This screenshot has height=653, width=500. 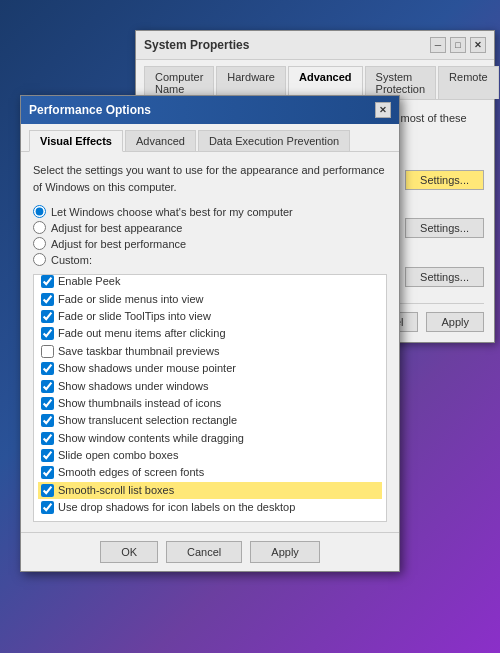 I want to click on apply-button: Apply, so click(x=285, y=552).